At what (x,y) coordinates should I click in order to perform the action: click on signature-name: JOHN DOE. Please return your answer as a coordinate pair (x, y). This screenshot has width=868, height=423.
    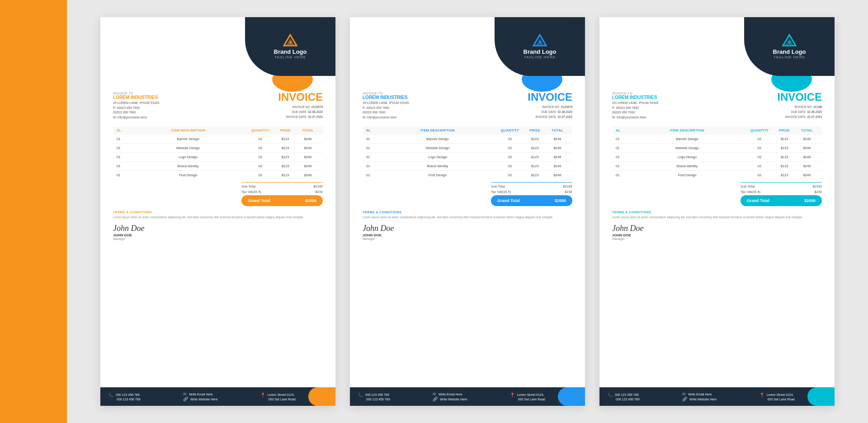
    Looking at the image, I should click on (218, 235).